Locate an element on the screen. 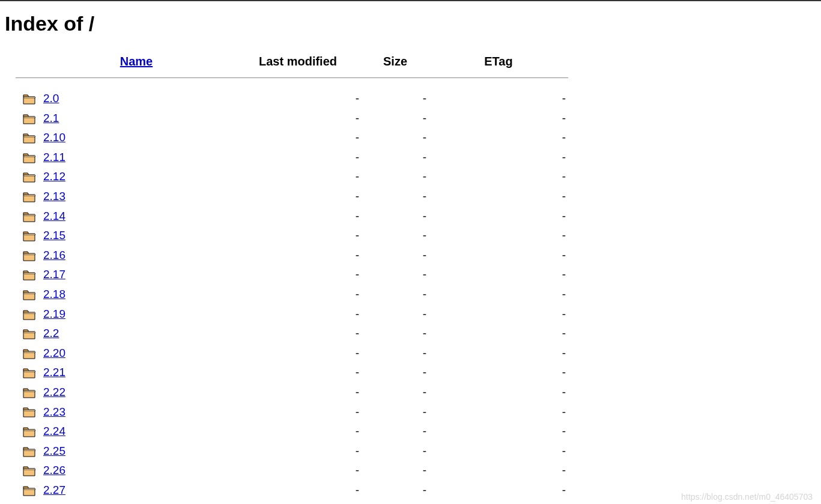 The height and width of the screenshot is (504, 821). table-row: 2.26--- is located at coordinates (292, 471).